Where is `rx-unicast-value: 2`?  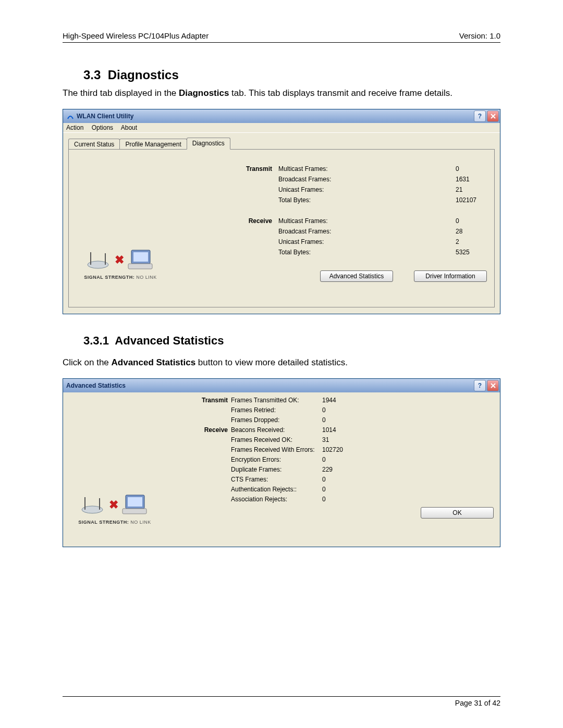 rx-unicast-value: 2 is located at coordinates (471, 242).